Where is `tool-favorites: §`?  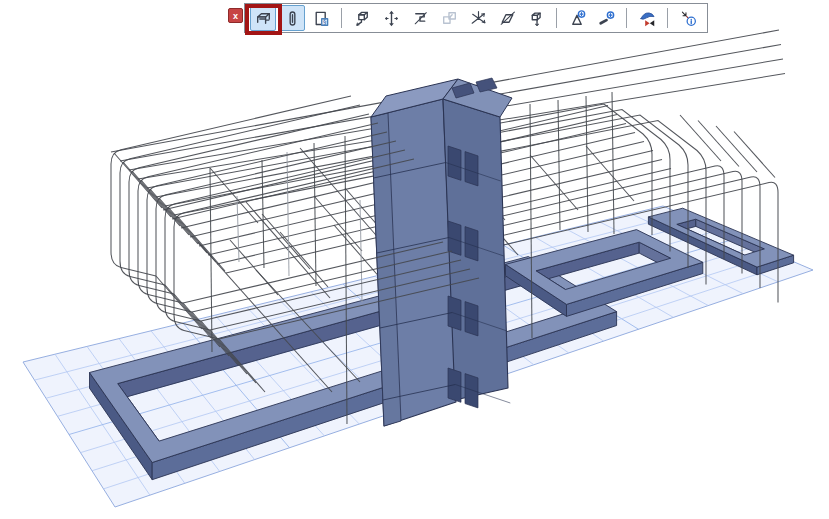
tool-favorites: § is located at coordinates (321, 18).